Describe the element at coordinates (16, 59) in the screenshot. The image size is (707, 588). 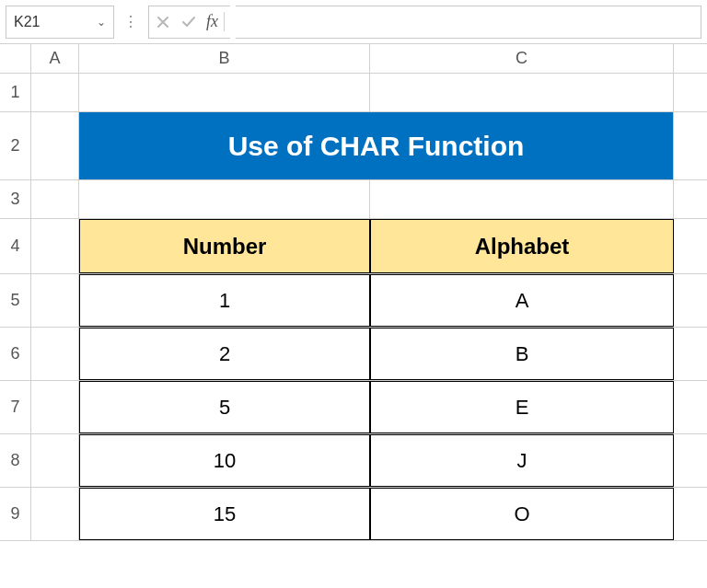
I see `select-all-corner` at that location.